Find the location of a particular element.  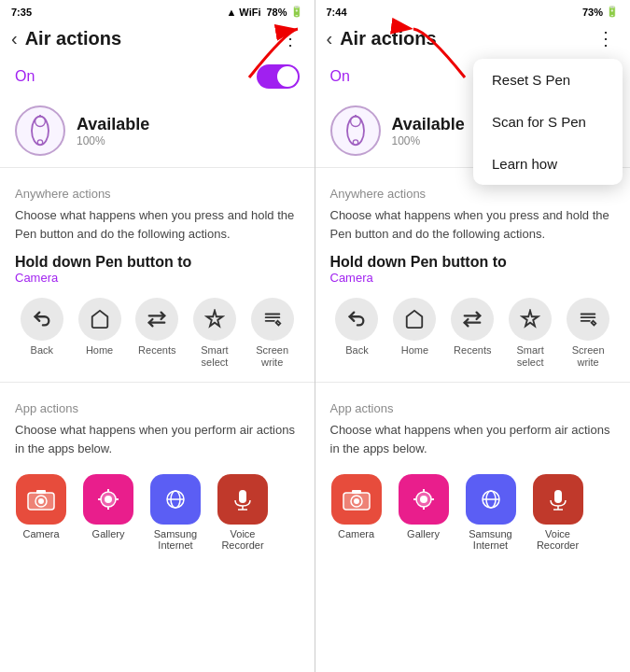

app-label-gallery-1: Gallery is located at coordinates (108, 534).